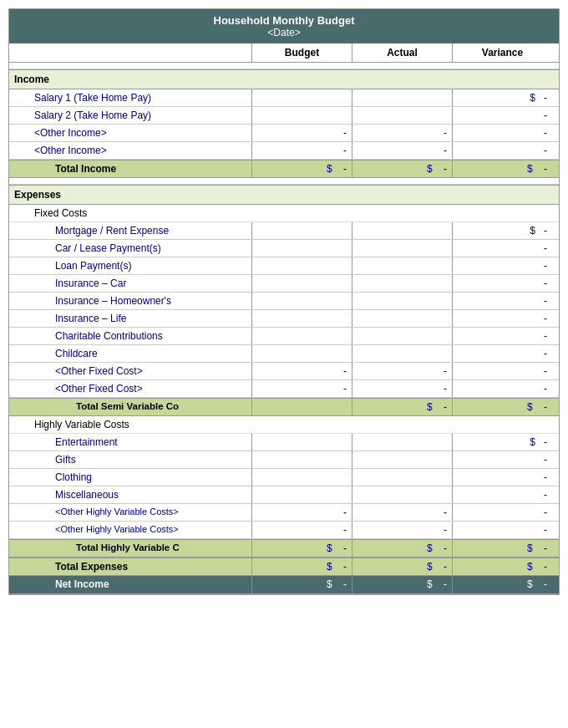 The height and width of the screenshot is (728, 568). What do you see at coordinates (284, 231) in the screenshot?
I see `table-row: Mortgage / Rent Expense $ -` at bounding box center [284, 231].